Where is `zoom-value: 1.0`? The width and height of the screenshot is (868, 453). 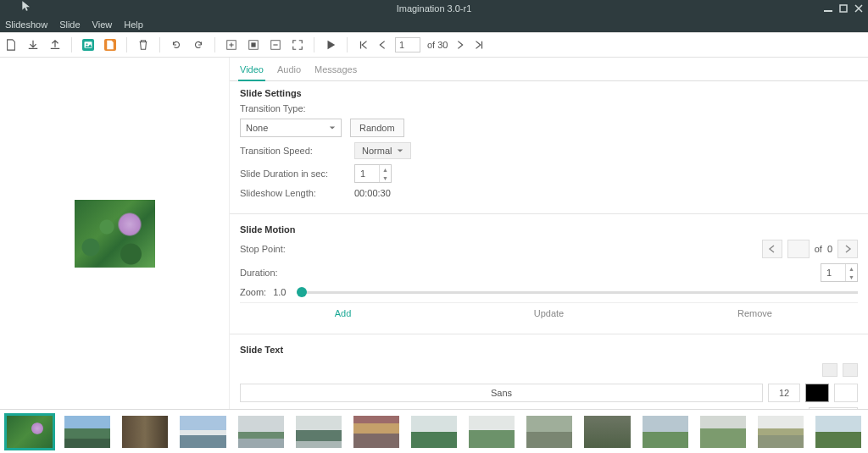 zoom-value: 1.0 is located at coordinates (281, 292).